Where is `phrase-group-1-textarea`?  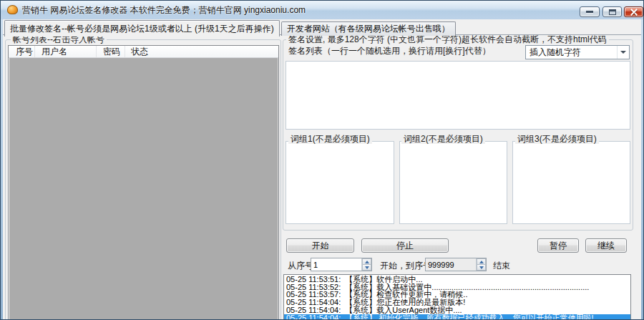
phrase-group-1-textarea is located at coordinates (340, 183).